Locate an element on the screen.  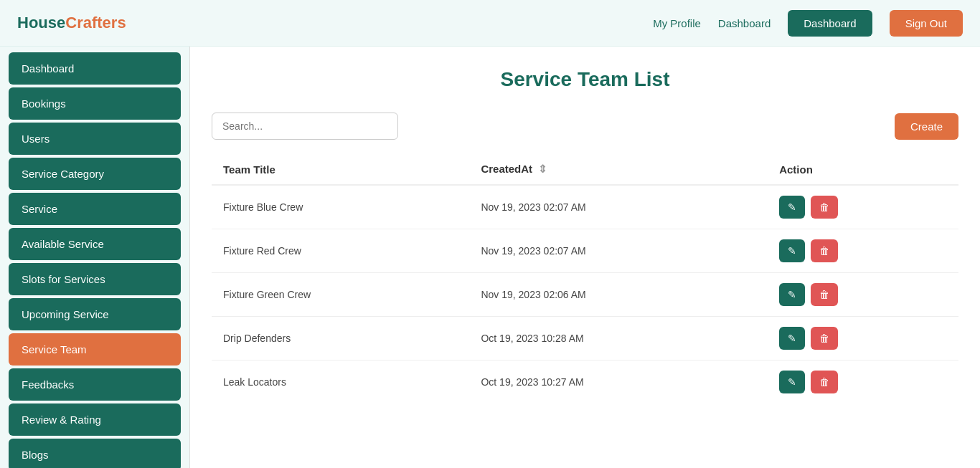
sidebar-item-feedbacks: Feedbacks is located at coordinates (95, 384).